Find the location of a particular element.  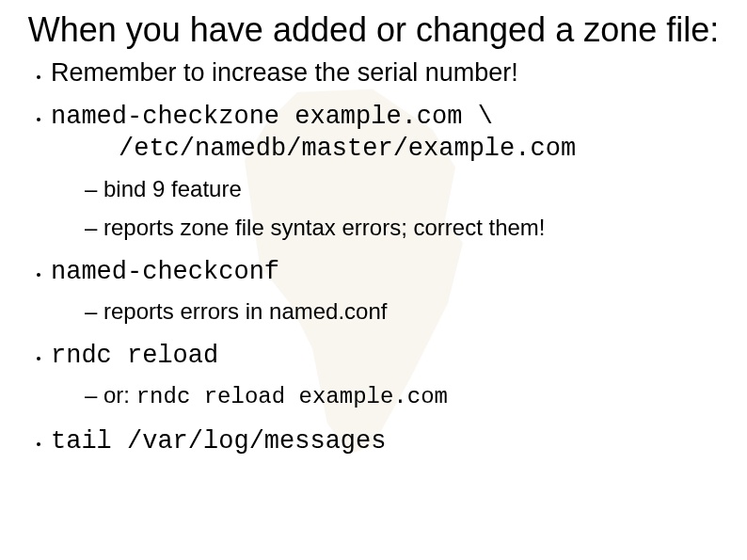

sub-bullet-text: bind 9 feature is located at coordinates (173, 188).